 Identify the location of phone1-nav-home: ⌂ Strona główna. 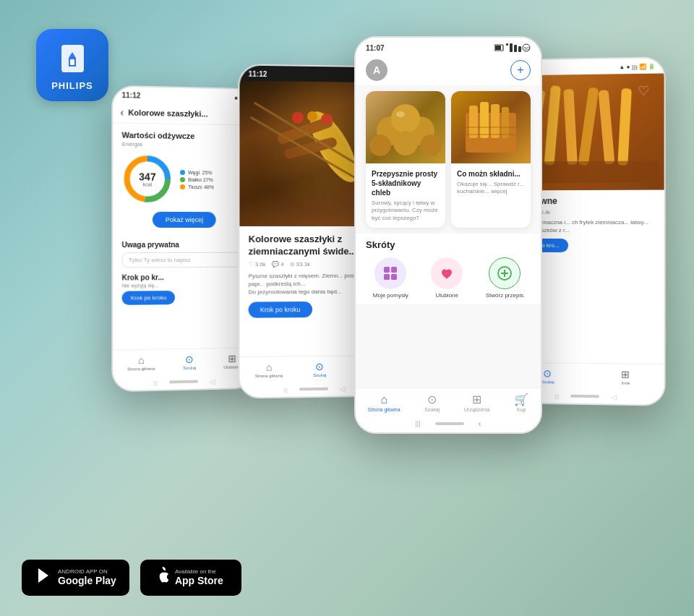
(142, 363).